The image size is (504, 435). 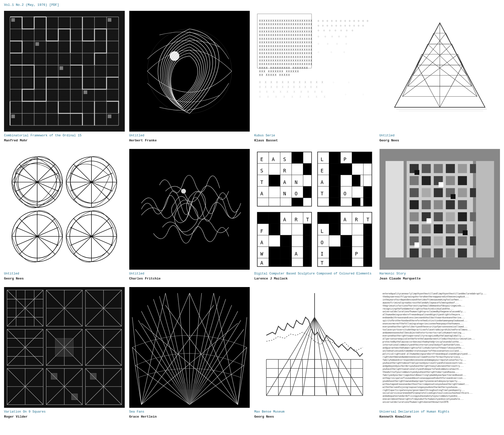 I want to click on volume-label: Vol.1 No.2 (May, 1976), so click(x=26, y=5).